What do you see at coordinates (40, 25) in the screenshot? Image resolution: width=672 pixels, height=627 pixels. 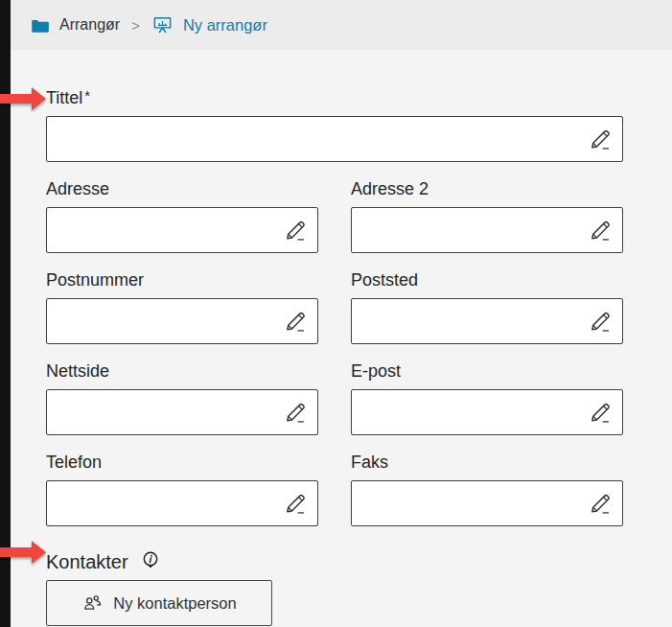 I see `folder-icon` at bounding box center [40, 25].